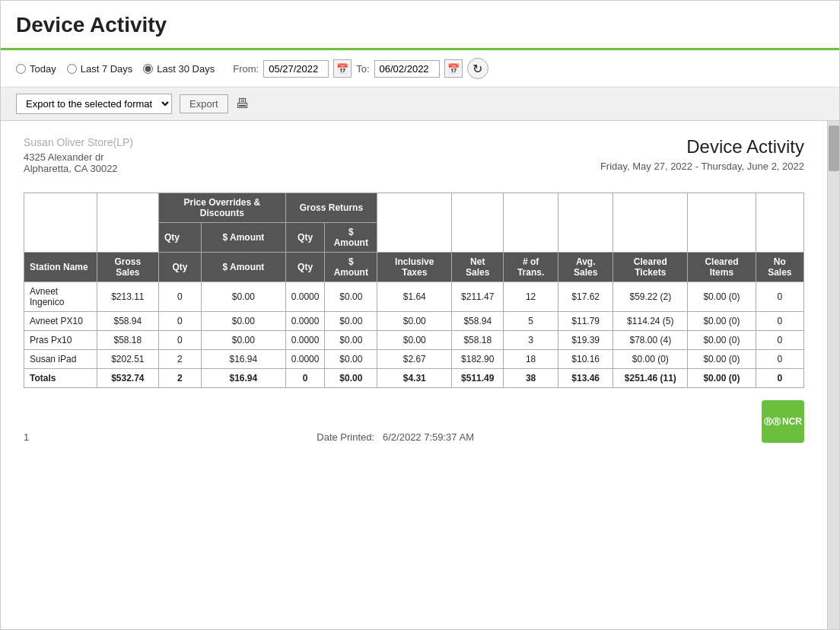  What do you see at coordinates (779, 223) in the screenshot?
I see `th-empty7` at bounding box center [779, 223].